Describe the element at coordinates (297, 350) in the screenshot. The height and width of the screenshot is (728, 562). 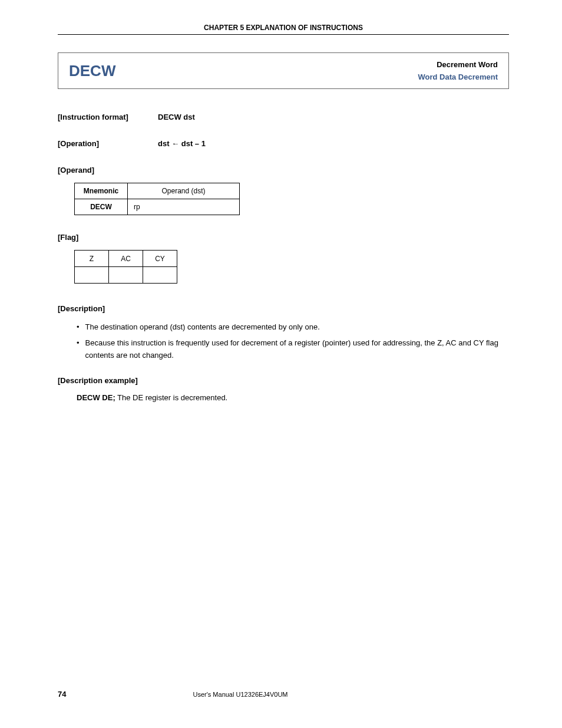
I see `description-item-text: Because this instruction is frequently u…` at that location.